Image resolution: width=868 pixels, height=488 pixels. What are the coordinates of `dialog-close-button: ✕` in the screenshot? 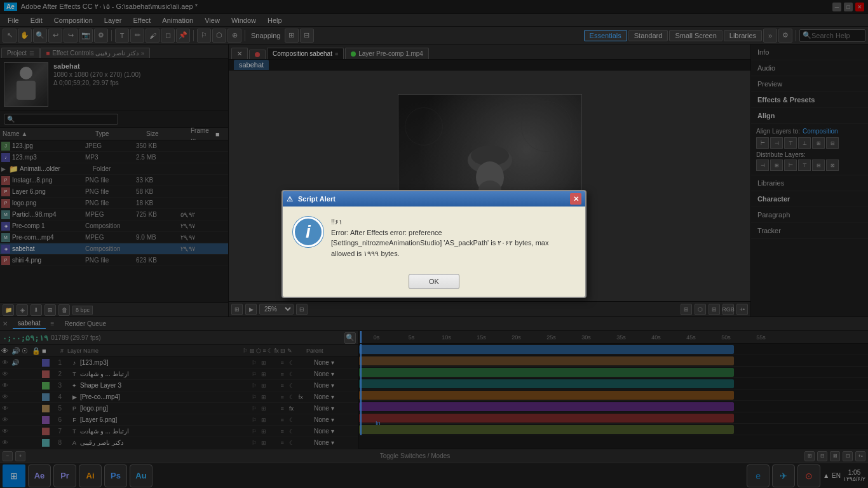 It's located at (576, 199).